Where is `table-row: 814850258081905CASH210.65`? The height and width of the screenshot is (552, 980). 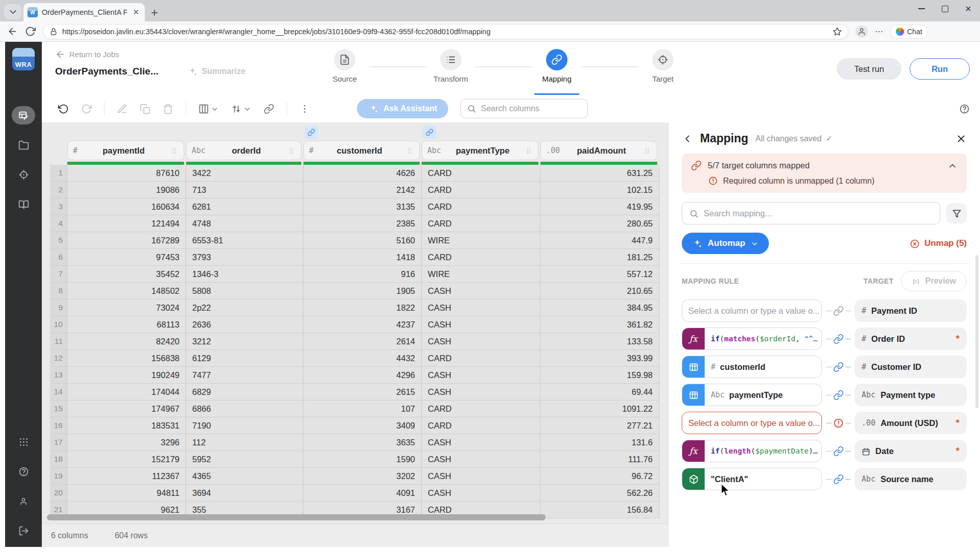
table-row: 814850258081905CASH210.65 is located at coordinates (359, 291).